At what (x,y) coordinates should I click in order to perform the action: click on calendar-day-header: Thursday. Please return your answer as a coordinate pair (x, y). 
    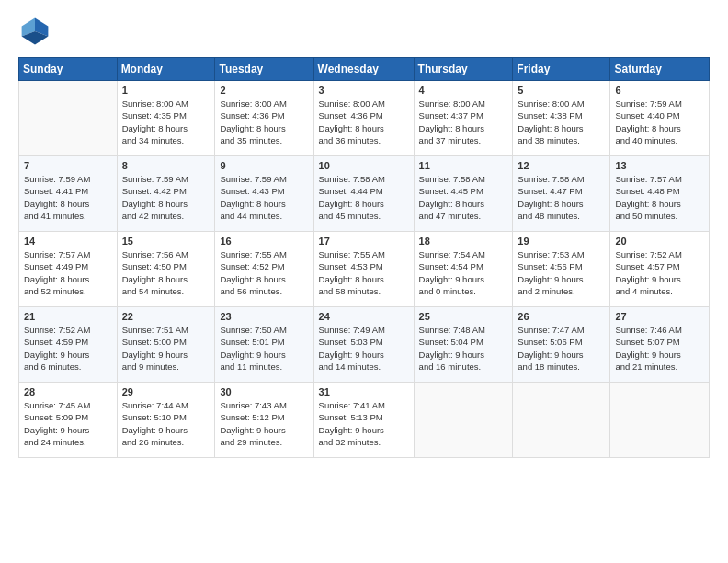
    Looking at the image, I should click on (463, 70).